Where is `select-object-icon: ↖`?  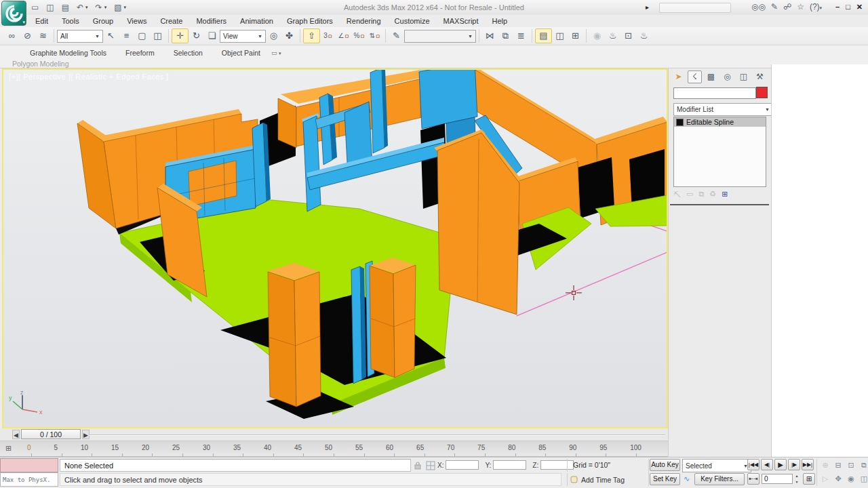 select-object-icon: ↖ is located at coordinates (111, 36).